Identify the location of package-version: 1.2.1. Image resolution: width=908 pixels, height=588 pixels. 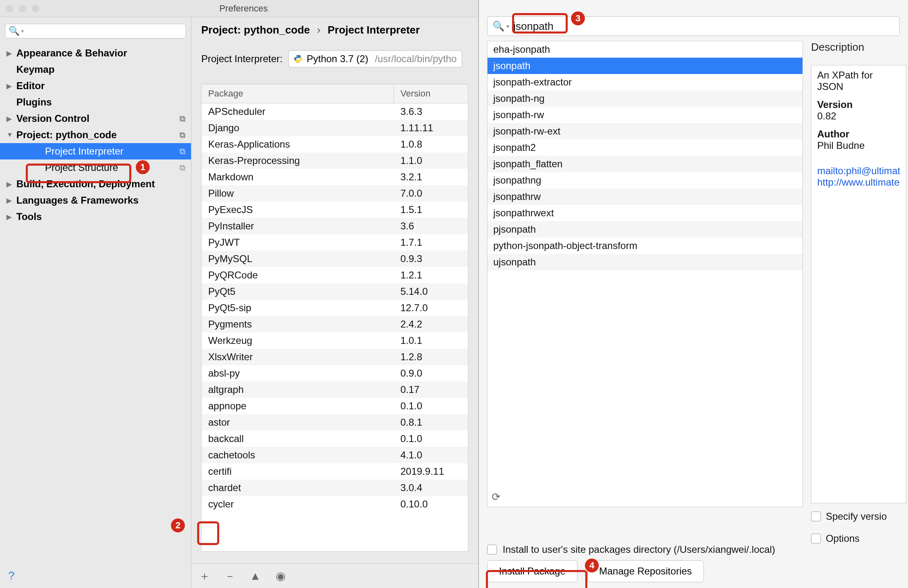
(431, 275).